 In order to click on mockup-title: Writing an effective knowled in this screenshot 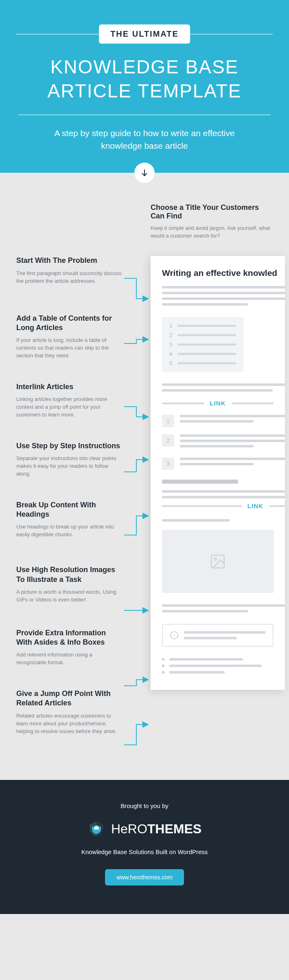, I will do `click(223, 273)`.